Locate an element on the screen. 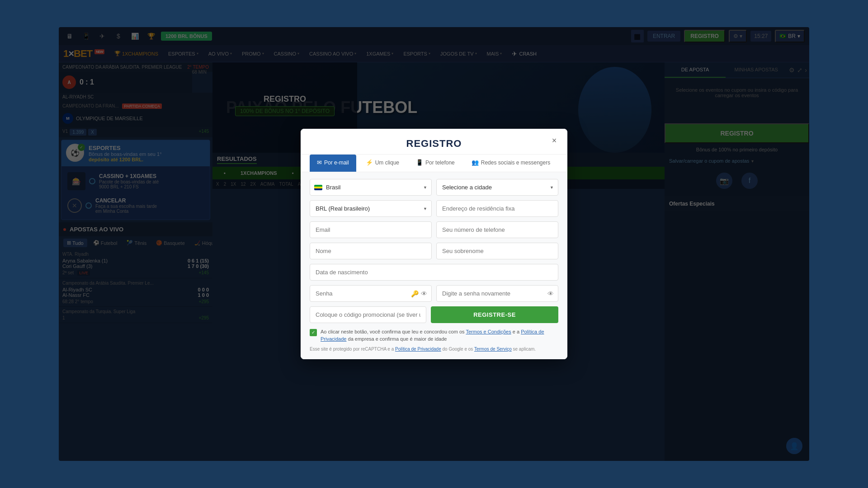  currency-select-wrapper: BRL (Real brasileiro) is located at coordinates (371, 209).